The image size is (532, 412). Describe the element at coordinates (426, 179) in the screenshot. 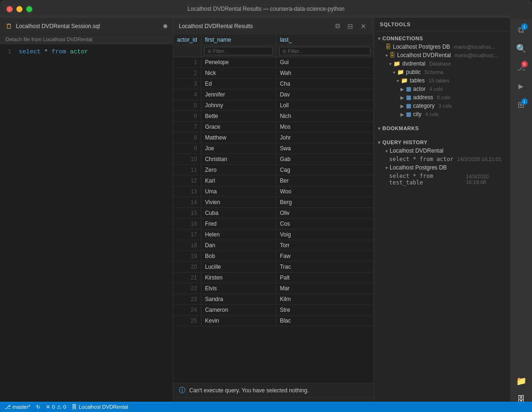

I see `qh-postgres-query-text: select * from test_table` at that location.